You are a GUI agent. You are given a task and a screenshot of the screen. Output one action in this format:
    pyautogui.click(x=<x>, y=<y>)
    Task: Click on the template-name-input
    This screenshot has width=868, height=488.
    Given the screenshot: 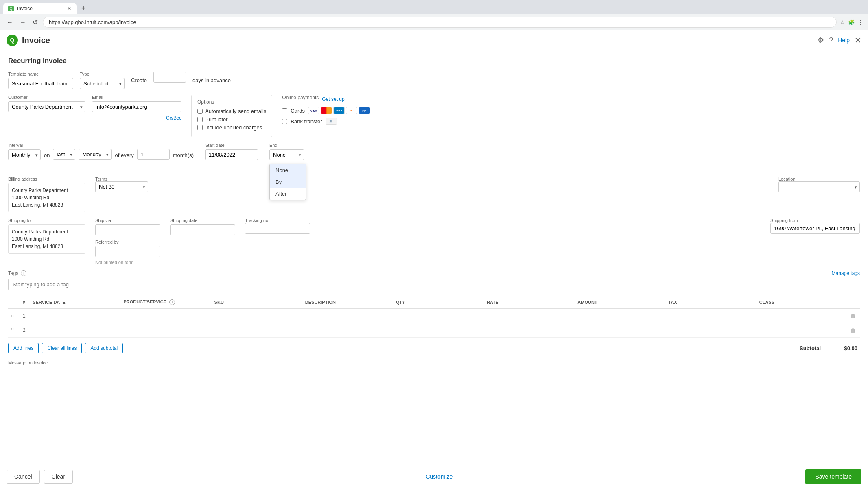 What is the action you would take?
    pyautogui.click(x=41, y=84)
    